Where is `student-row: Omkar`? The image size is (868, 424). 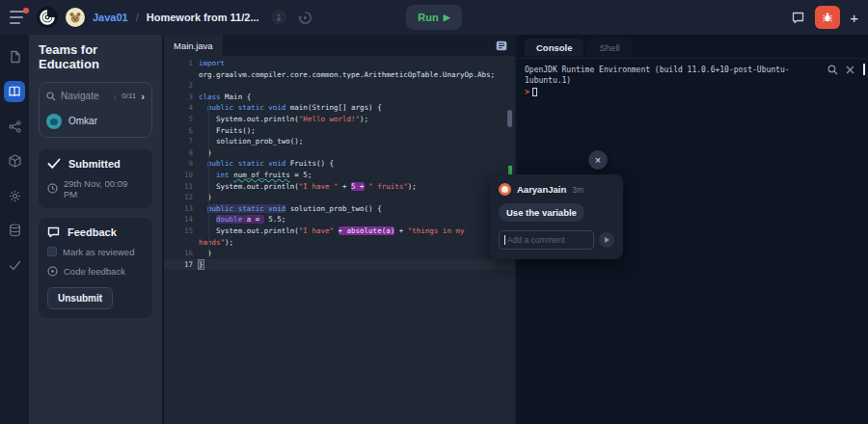
student-row: Omkar is located at coordinates (95, 121).